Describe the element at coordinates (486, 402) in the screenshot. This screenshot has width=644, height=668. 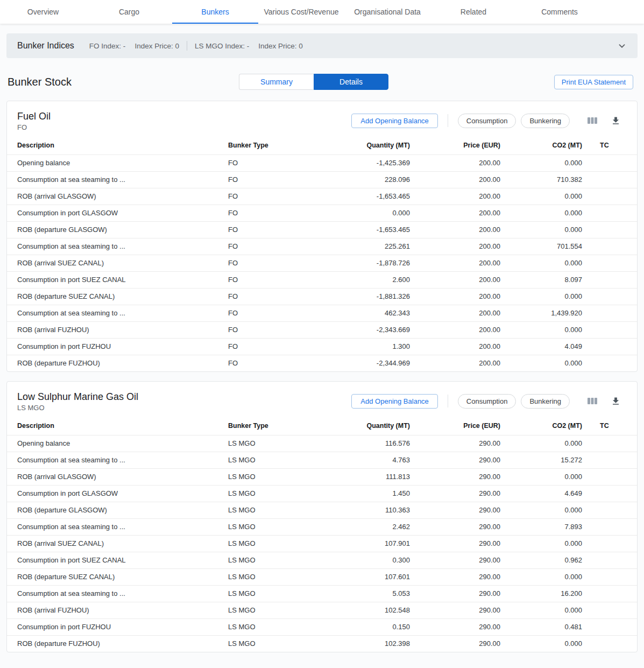
I see `card-actions: Add Opening Balance Consumption Bunkerin…` at that location.